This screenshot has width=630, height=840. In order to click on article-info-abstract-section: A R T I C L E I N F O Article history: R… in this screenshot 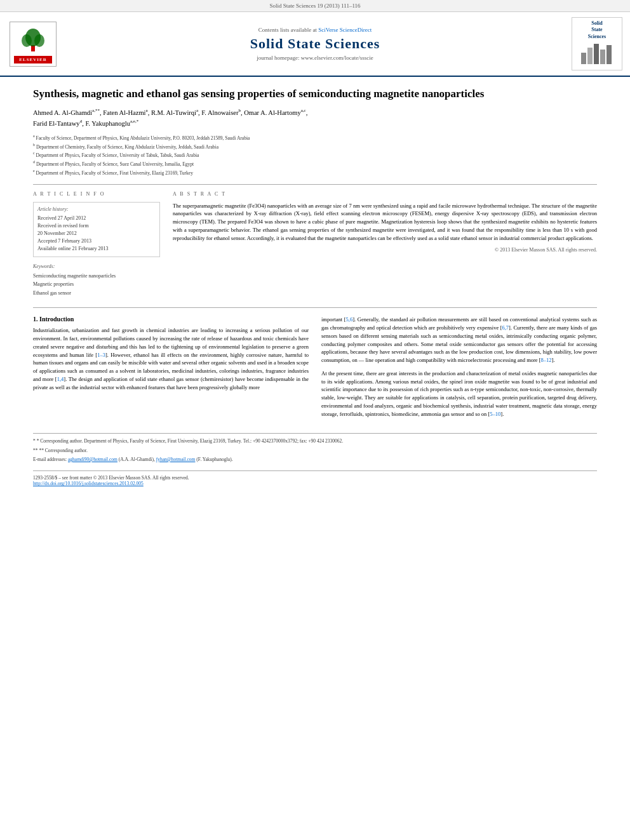, I will do `click(315, 241)`.